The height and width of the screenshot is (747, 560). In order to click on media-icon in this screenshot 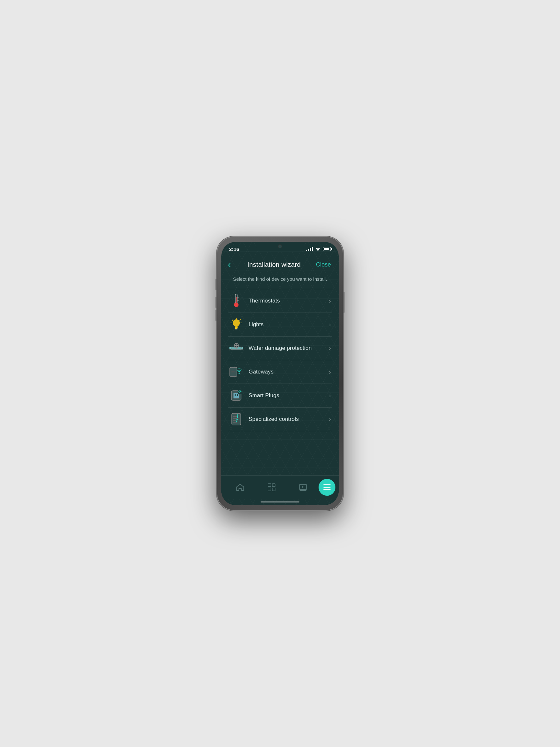, I will do `click(303, 487)`.